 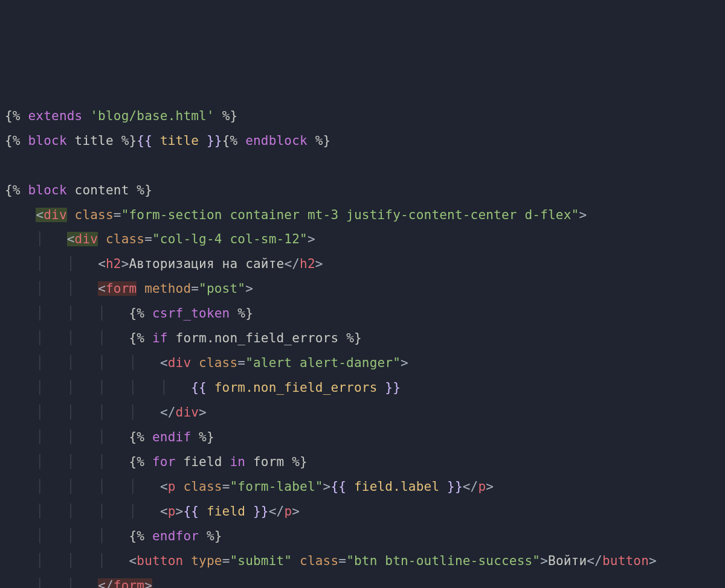 What do you see at coordinates (207, 561) in the screenshot?
I see `html-attr: type` at bounding box center [207, 561].